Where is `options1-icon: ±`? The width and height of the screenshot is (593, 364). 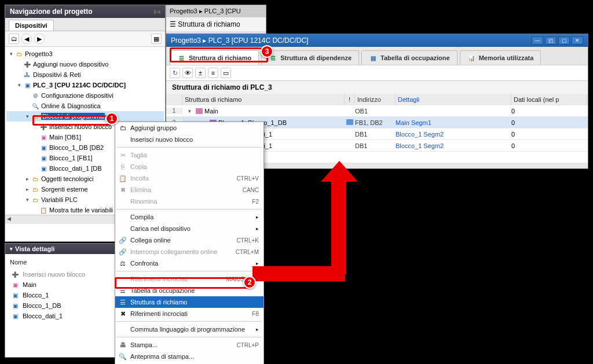
options1-icon: ± is located at coordinates (200, 73).